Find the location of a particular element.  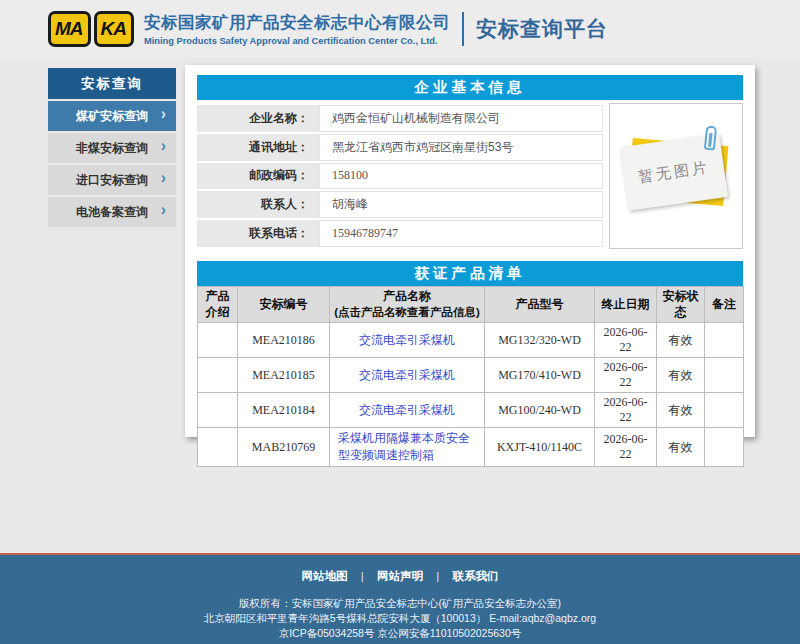

col-model: 产品型号 is located at coordinates (540, 305).